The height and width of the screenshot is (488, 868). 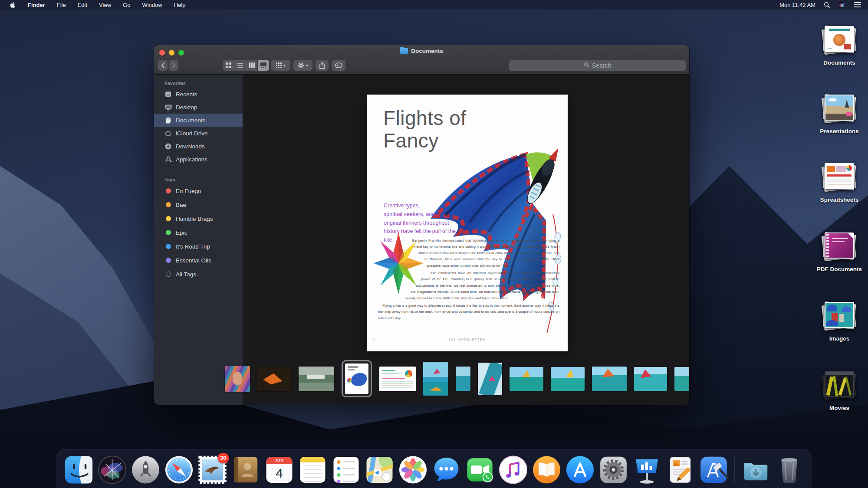 What do you see at coordinates (180, 5) in the screenshot?
I see `menu-help: Help` at bounding box center [180, 5].